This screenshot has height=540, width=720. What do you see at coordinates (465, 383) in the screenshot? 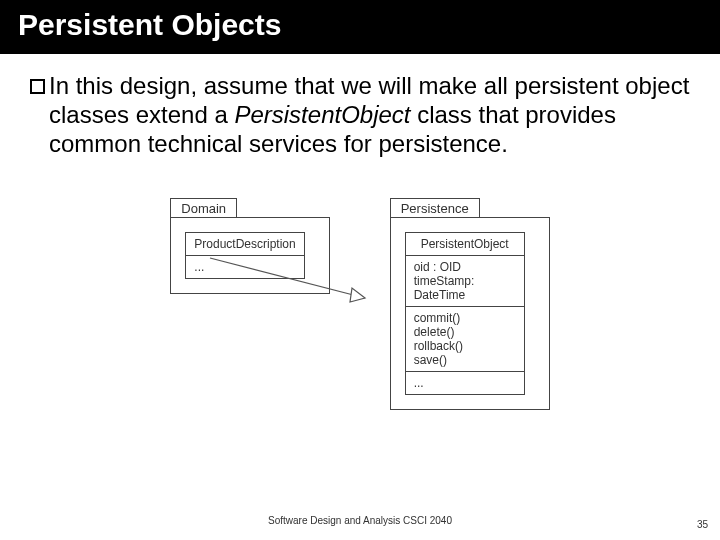
I see `uml-class-persistentobject-ellipsis: ...` at bounding box center [465, 383].